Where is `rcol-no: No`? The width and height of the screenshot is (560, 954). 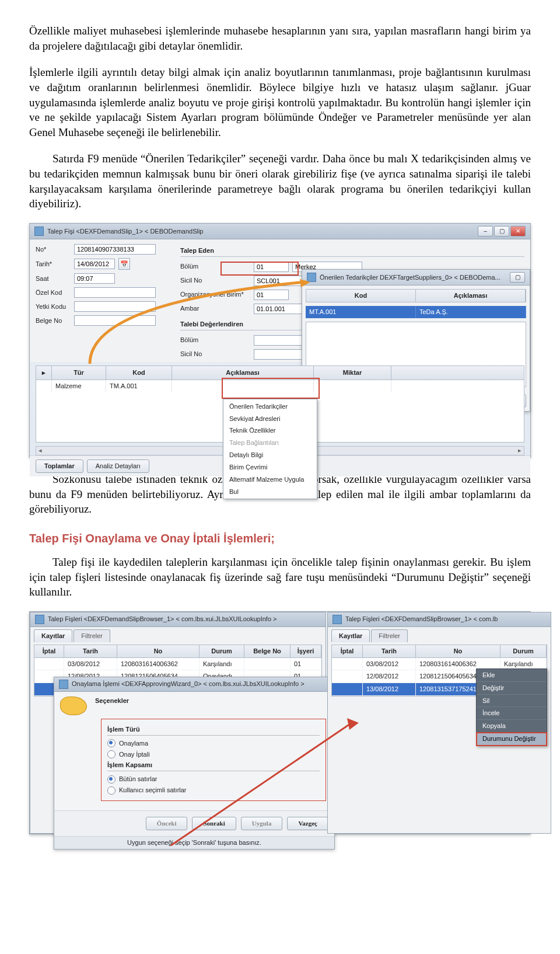
rcol-no: No is located at coordinates (459, 652).